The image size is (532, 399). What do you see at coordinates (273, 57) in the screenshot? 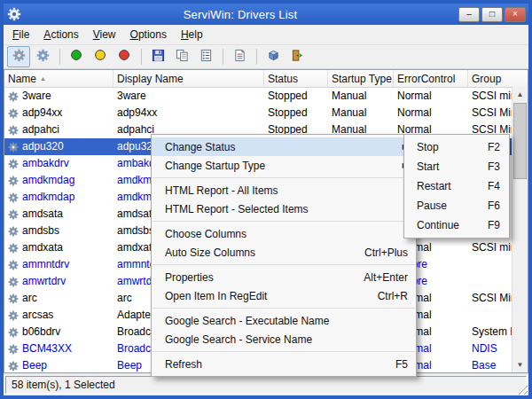
I see `open-regedit-button` at bounding box center [273, 57].